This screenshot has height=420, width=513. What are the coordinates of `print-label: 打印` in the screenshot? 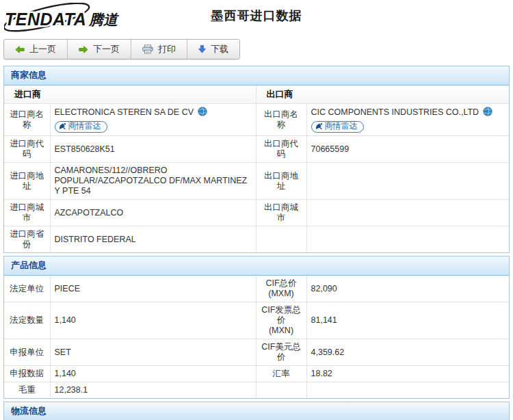 It's located at (167, 49).